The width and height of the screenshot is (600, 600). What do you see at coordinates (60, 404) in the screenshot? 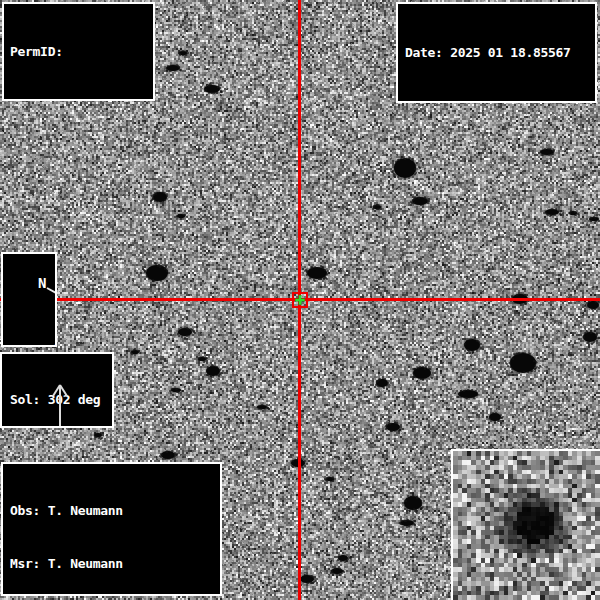
I see `sun-direction-arrow-icon` at bounding box center [60, 404].